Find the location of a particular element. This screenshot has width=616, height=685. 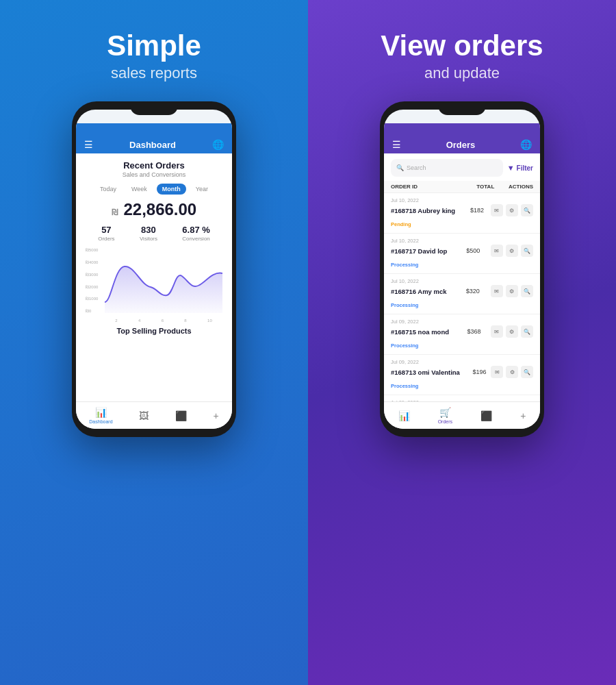

view-btn-4: 🔍 is located at coordinates (527, 332).